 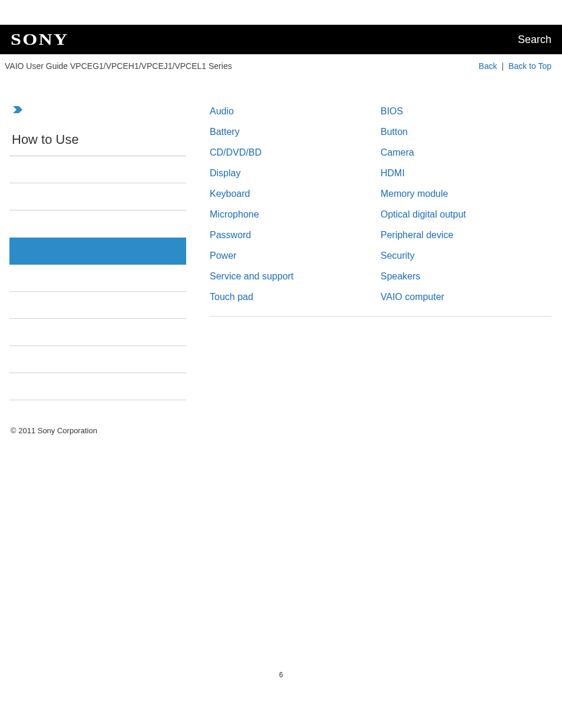 I want to click on topic-link-camera: Camera, so click(x=466, y=153).